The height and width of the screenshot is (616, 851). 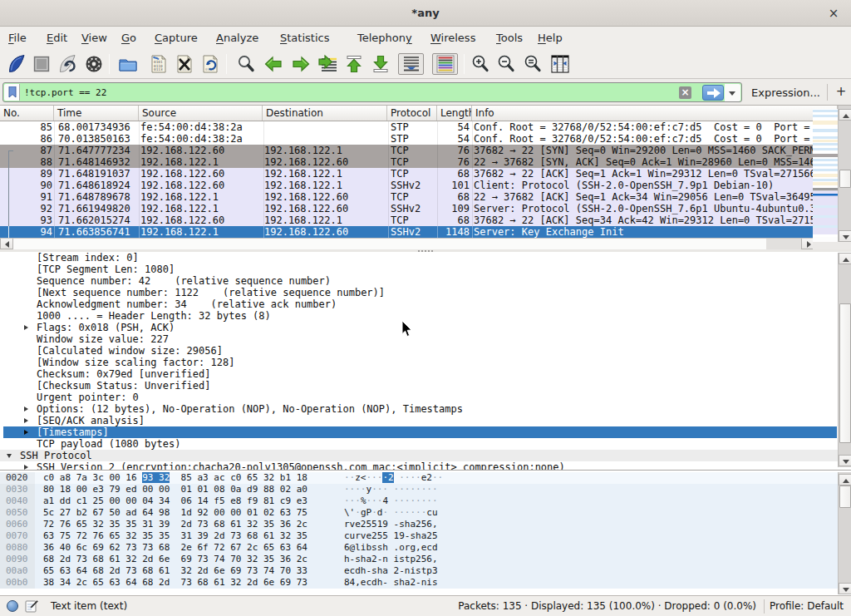 What do you see at coordinates (385, 38) in the screenshot?
I see `menu-item-telephony: Telephony` at bounding box center [385, 38].